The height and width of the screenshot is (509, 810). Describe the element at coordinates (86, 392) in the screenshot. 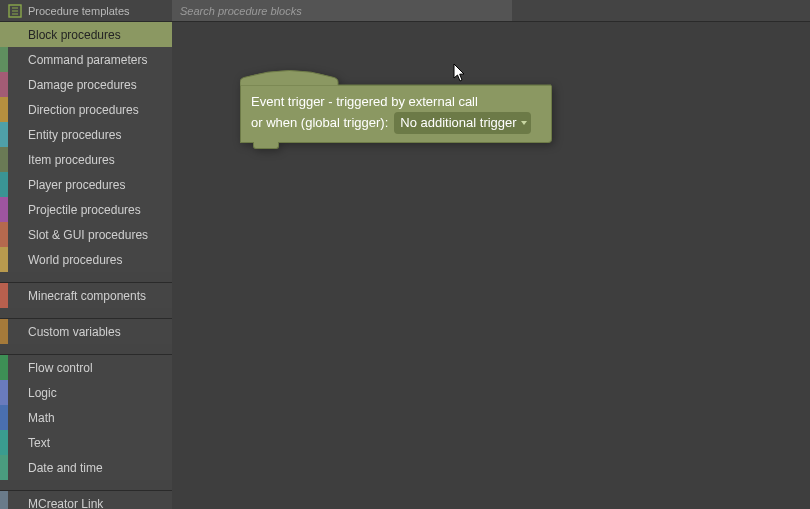

I see `sidebar-item: Logic` at that location.